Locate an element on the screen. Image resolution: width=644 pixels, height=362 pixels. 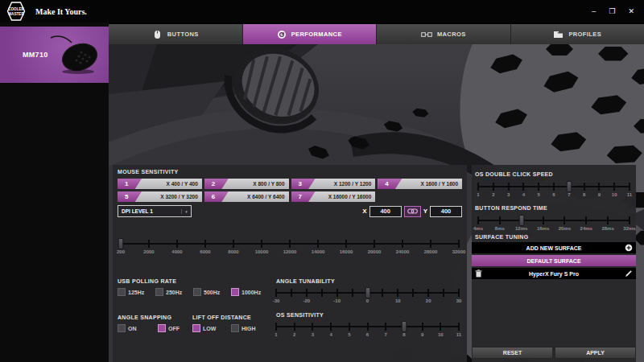
slider-tick-label: 32000 is located at coordinates (459, 252).